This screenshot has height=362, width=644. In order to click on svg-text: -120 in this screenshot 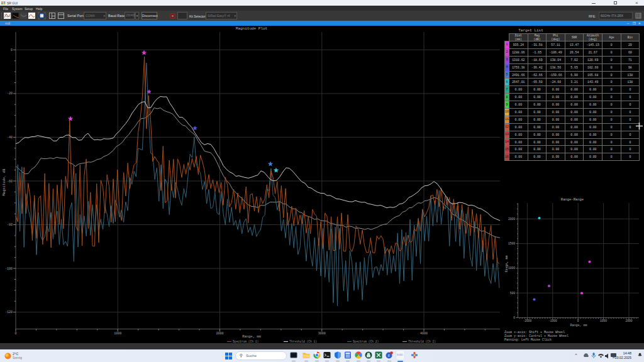, I will do `click(9, 312)`.